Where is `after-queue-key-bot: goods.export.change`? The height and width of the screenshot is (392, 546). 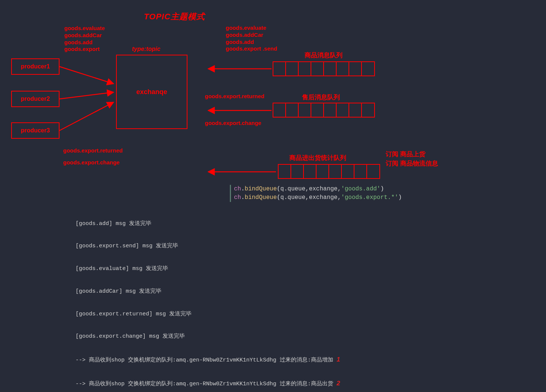 after-queue-key-bot: goods.export.change is located at coordinates (233, 123).